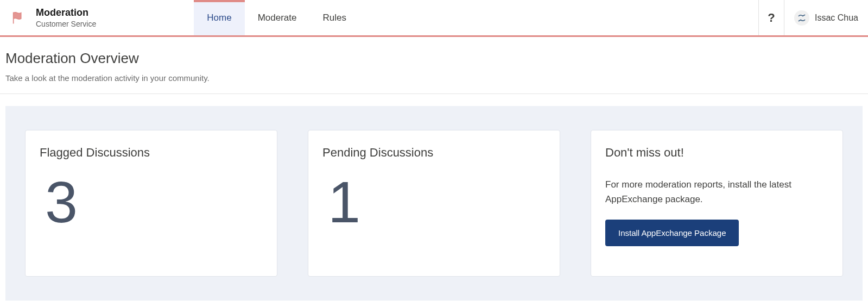 This screenshot has height=306, width=868. Describe the element at coordinates (219, 18) in the screenshot. I see `tab-label: Home` at that location.